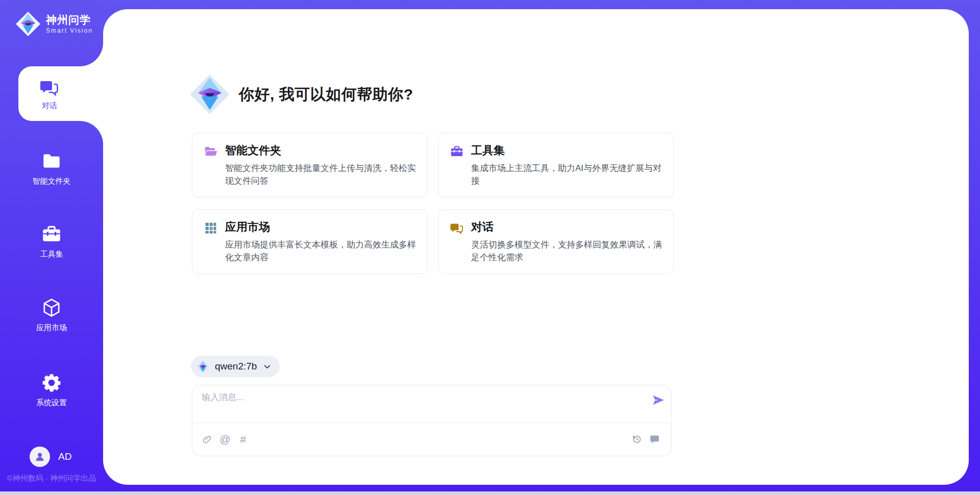 This screenshot has width=980, height=495. What do you see at coordinates (236, 366) in the screenshot?
I see `model-name: qwen2:7b` at bounding box center [236, 366].